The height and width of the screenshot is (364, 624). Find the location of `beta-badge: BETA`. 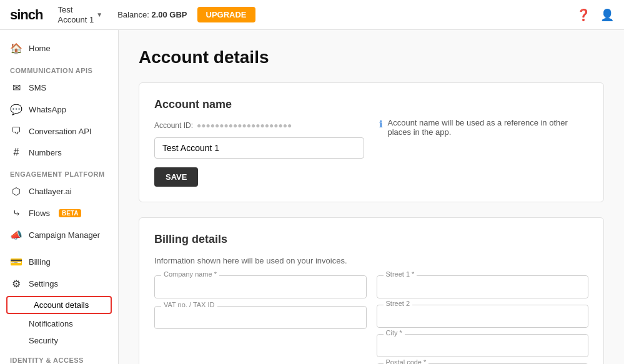

beta-badge: BETA is located at coordinates (70, 214).